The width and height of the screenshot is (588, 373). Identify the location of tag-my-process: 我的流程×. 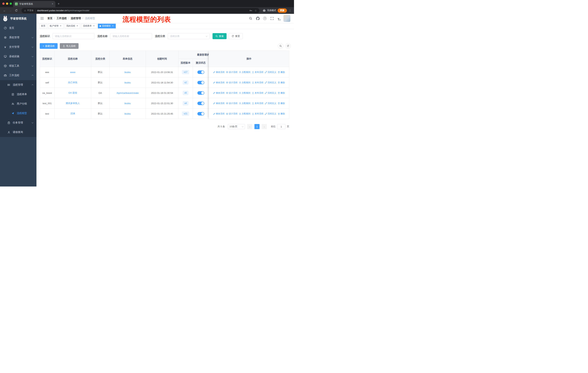
(72, 26).